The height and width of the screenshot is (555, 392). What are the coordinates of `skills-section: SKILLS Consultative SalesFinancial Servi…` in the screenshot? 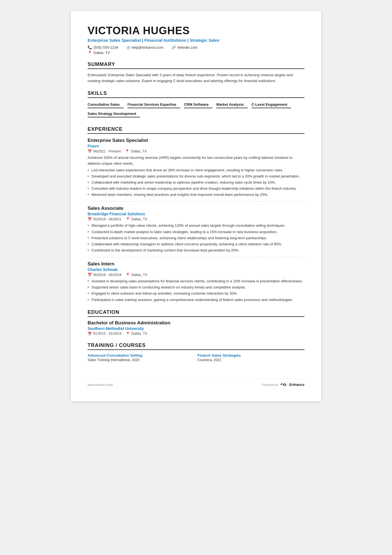 It's located at (196, 105).